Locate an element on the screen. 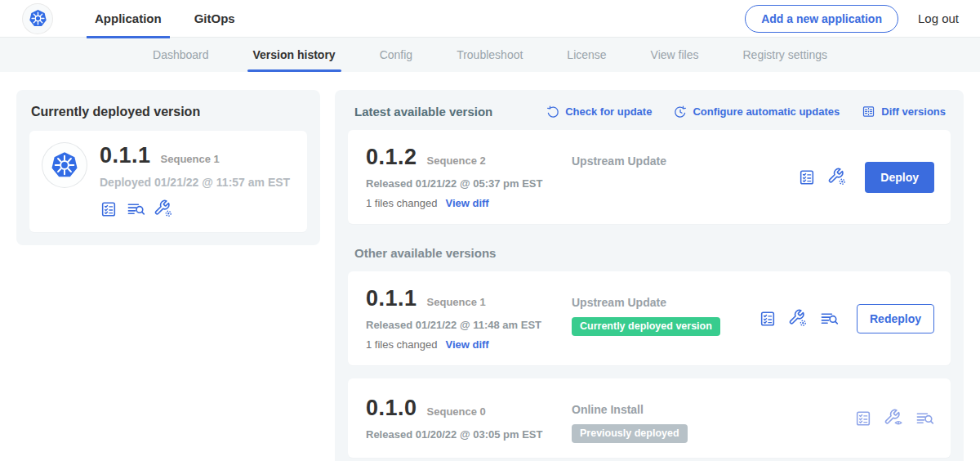  tab-application-label: Application is located at coordinates (128, 18).